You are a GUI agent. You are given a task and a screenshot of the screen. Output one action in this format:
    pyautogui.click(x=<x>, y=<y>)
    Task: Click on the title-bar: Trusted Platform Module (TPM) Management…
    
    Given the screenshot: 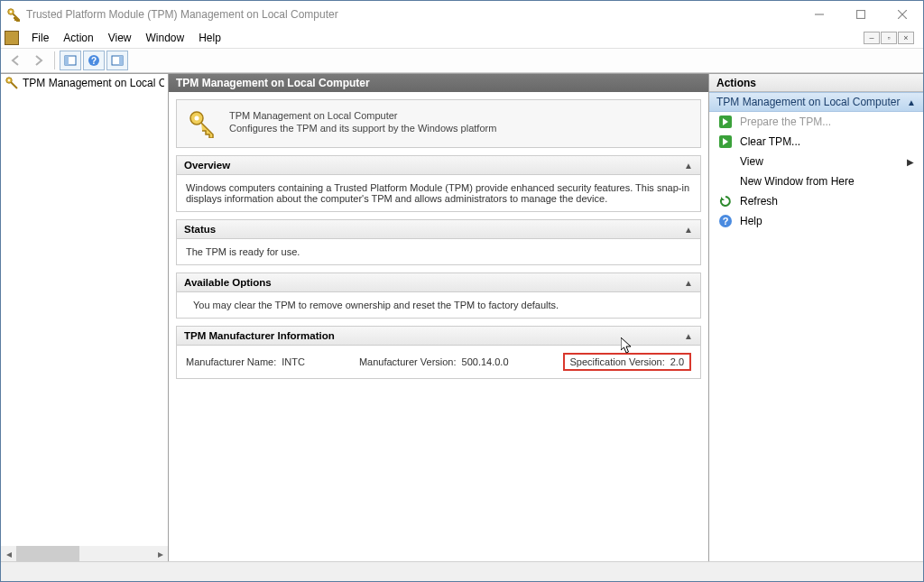 What is the action you would take?
    pyautogui.click(x=462, y=14)
    